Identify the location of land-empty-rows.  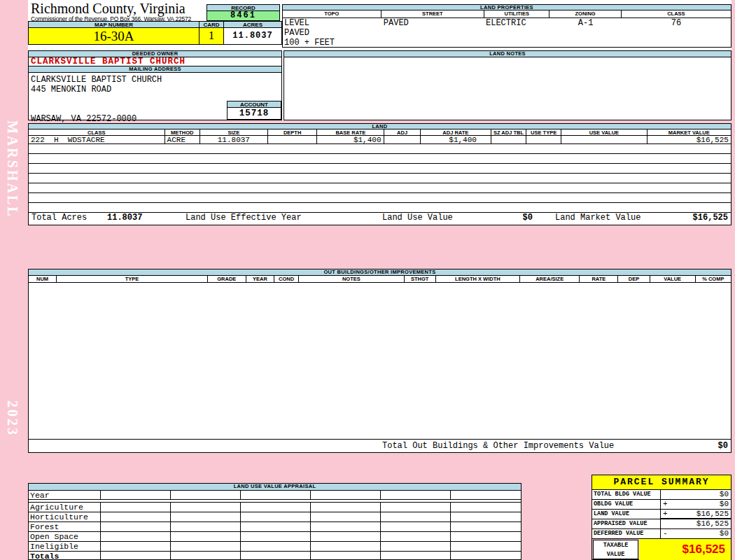
(379, 178).